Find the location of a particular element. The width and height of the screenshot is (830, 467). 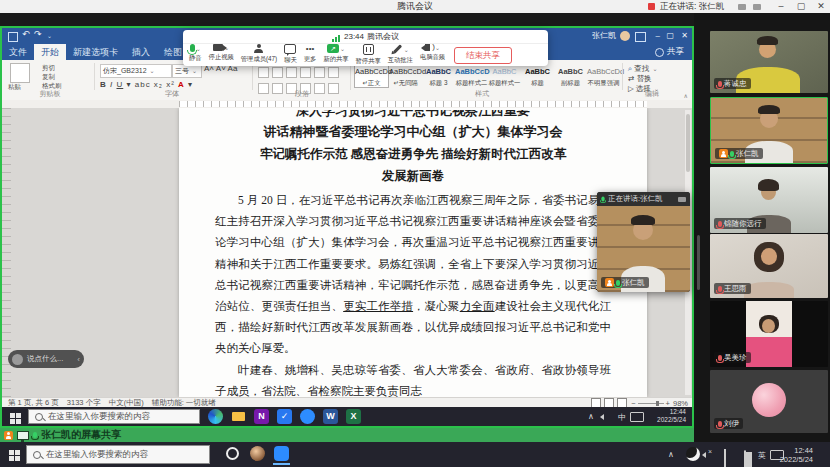

ime-indicator: 英 is located at coordinates (762, 456).